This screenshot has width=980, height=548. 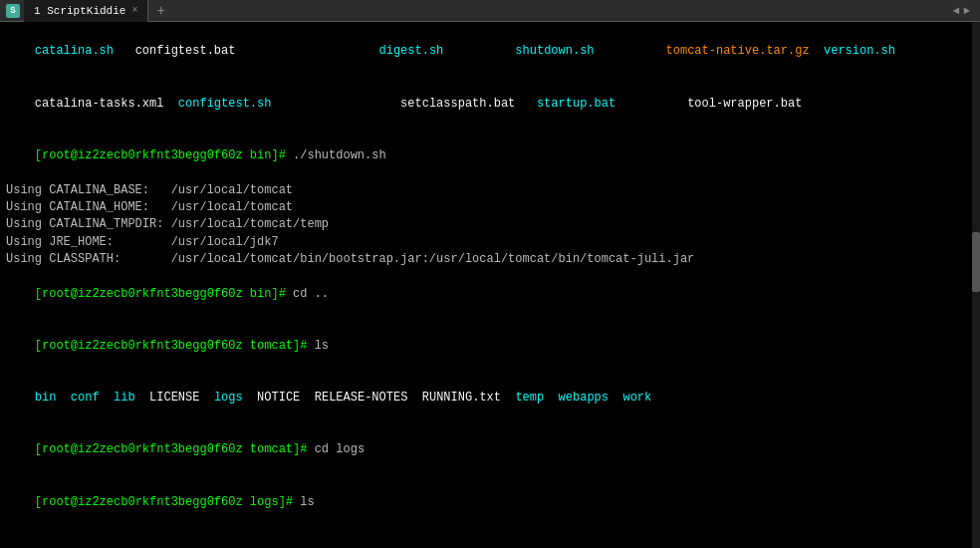 I want to click on tab-label: 1 ScriptKiddie, so click(x=80, y=11).